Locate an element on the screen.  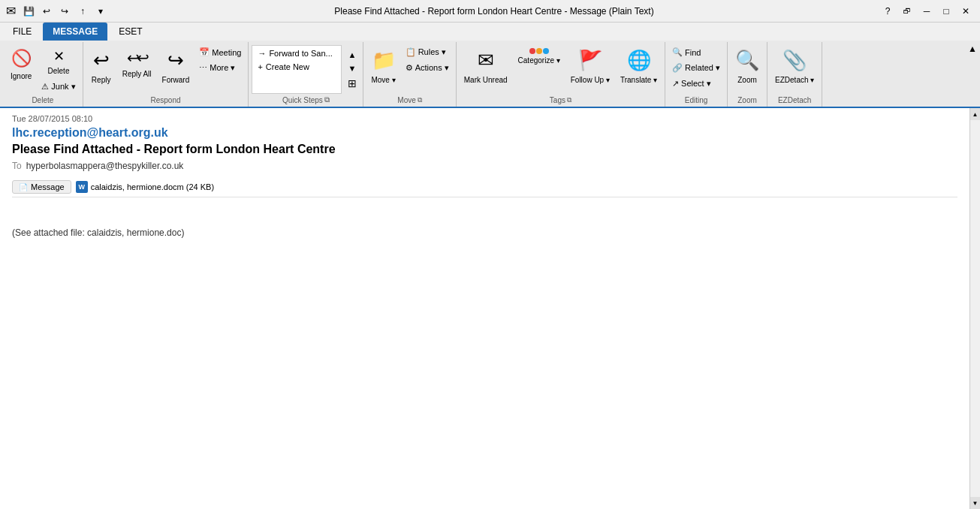
quick-steps-expand-button: ⊞ is located at coordinates (352, 83).